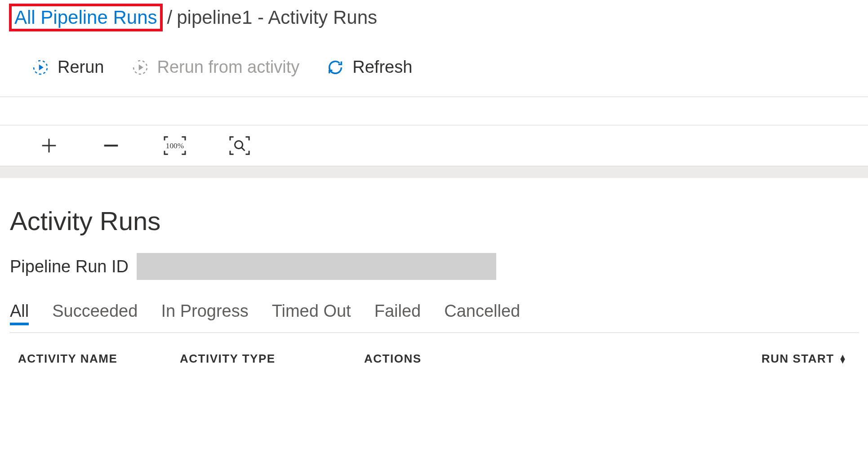 The height and width of the screenshot is (470, 868). What do you see at coordinates (95, 312) in the screenshot?
I see `filter-tab-succeeded: Succeeded` at bounding box center [95, 312].